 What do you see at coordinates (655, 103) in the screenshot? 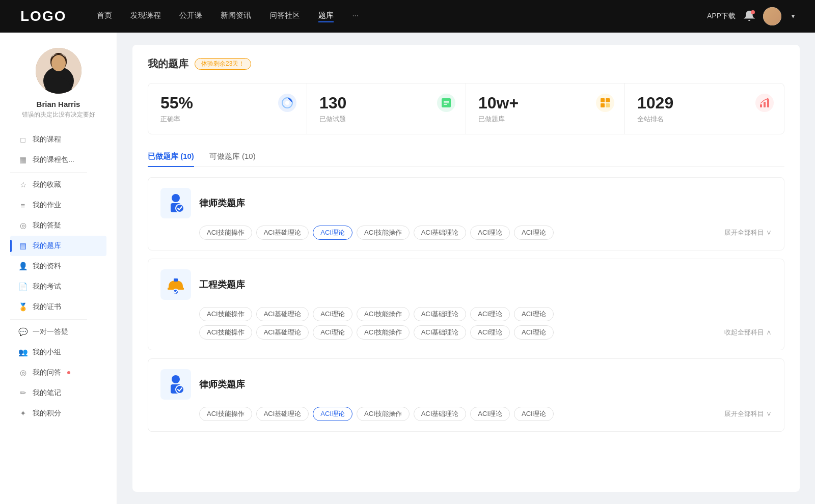
I see `stat-rank-value: 1029` at bounding box center [655, 103].